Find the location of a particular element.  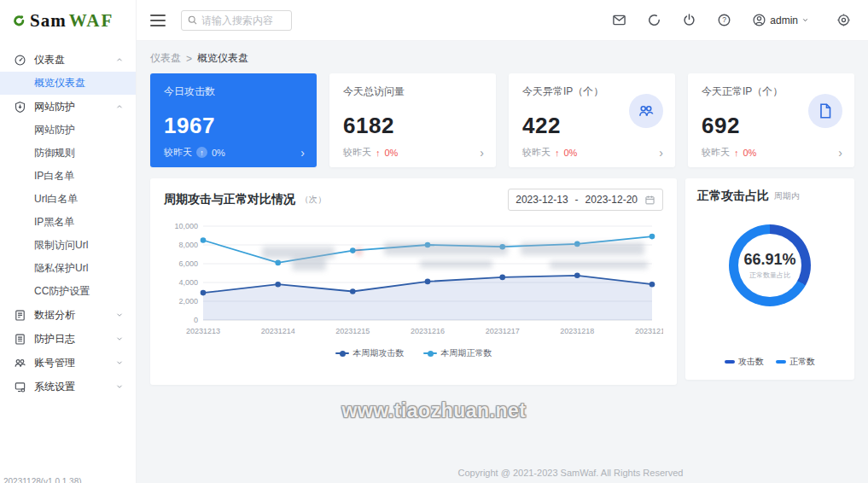

breadcrumb-item-current: 概览仪表盘 is located at coordinates (223, 58).